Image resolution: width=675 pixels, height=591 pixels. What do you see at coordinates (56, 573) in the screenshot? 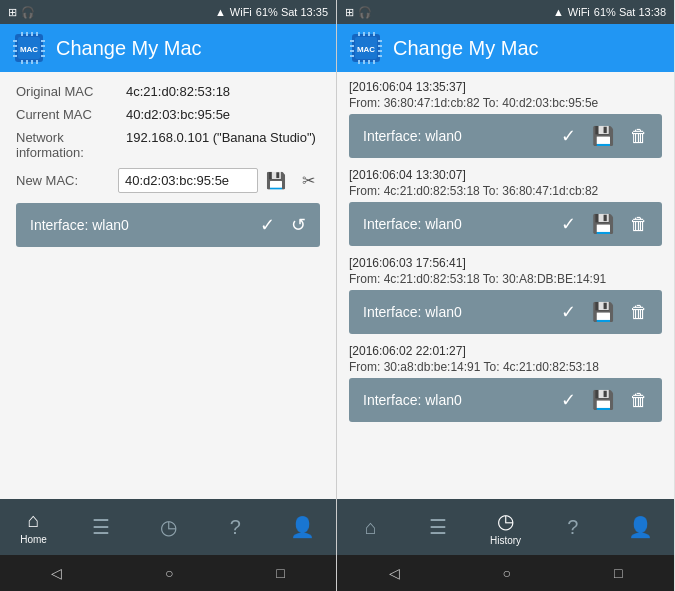
I see `back-button-left: ◁` at bounding box center [56, 573].